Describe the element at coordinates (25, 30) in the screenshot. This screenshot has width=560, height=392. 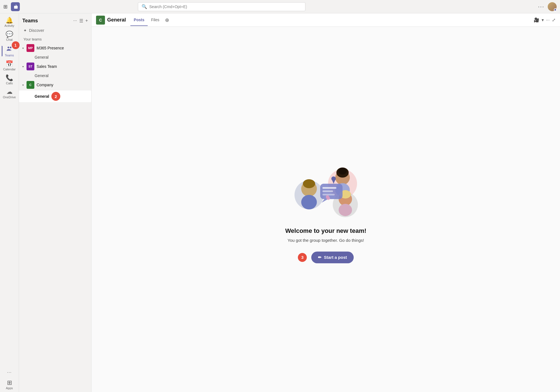
I see `discover-icon: ✦` at that location.